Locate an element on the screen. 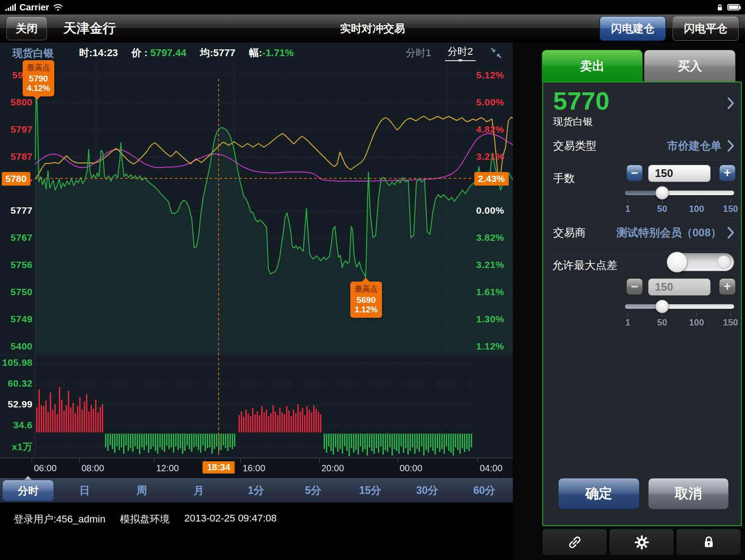 Image resolution: width=745 pixels, height=560 pixels. period-tab-4: 月 is located at coordinates (199, 491).